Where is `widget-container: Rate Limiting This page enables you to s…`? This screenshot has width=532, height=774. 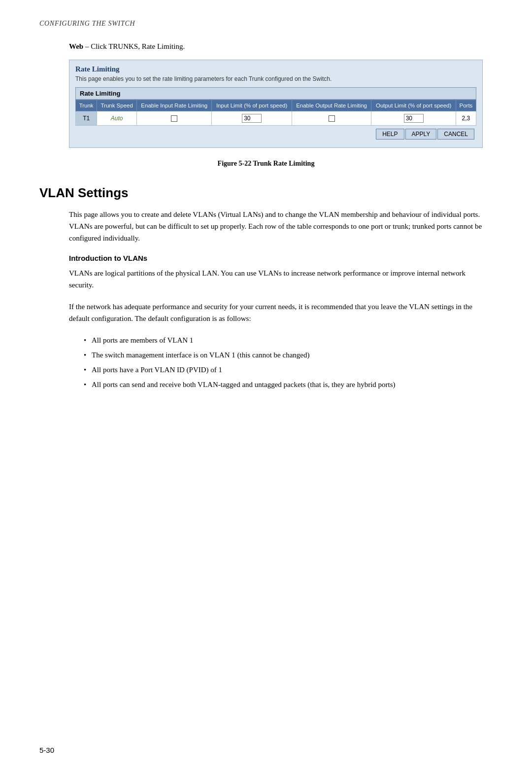 widget-container: Rate Limiting This page enables you to s… is located at coordinates (276, 104).